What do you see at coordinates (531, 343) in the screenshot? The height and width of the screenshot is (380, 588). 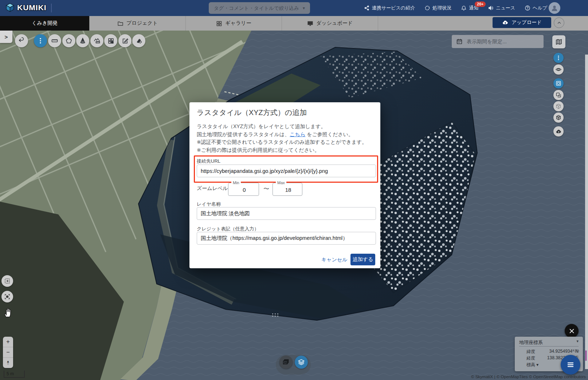 I see `coord-system-label: 地理座標系` at bounding box center [531, 343].